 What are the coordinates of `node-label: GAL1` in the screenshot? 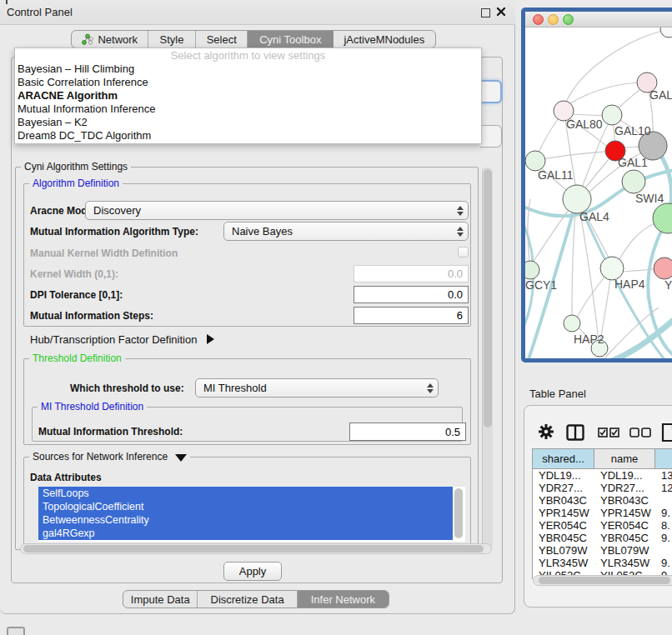 It's located at (633, 162).